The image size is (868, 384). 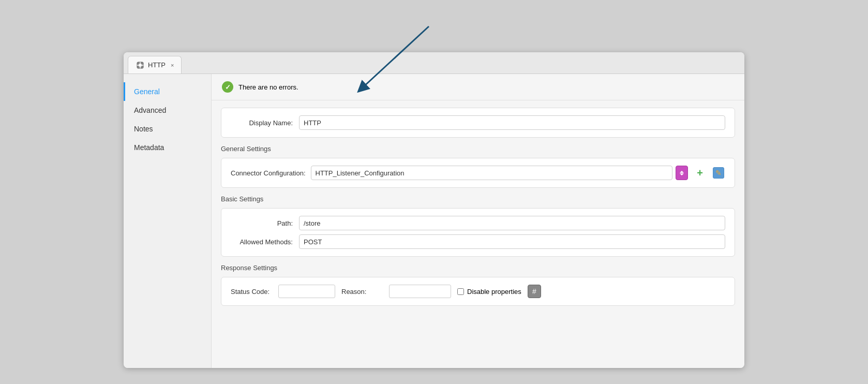 I want to click on status-code-input, so click(x=307, y=291).